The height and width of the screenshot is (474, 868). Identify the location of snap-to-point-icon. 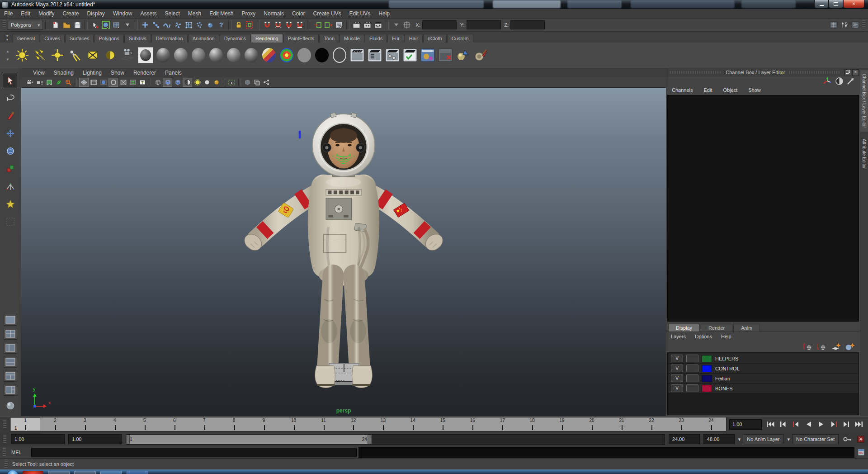
(289, 25).